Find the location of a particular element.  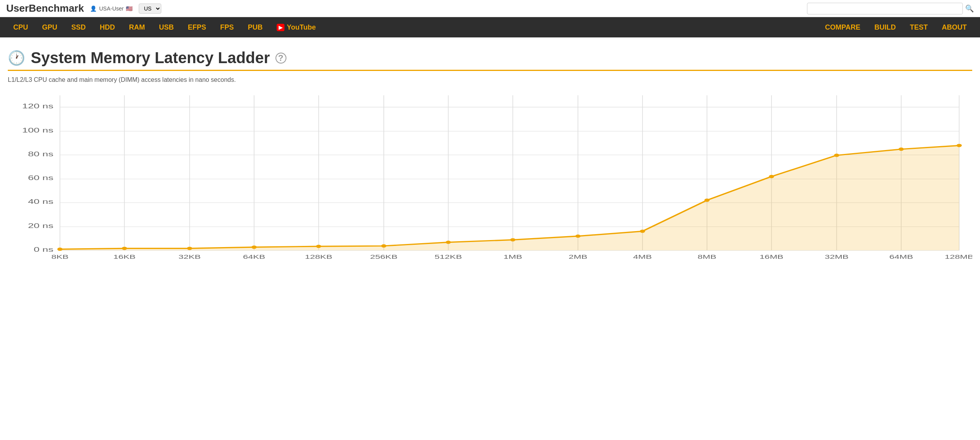

search-box: 🔍 is located at coordinates (890, 9).